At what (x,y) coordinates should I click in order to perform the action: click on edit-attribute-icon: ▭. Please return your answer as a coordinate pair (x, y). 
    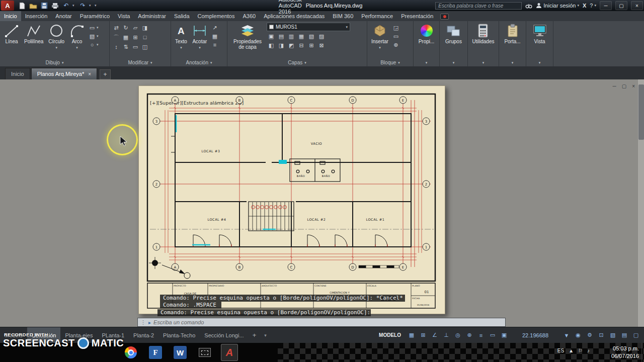
    Looking at the image, I should click on (396, 36).